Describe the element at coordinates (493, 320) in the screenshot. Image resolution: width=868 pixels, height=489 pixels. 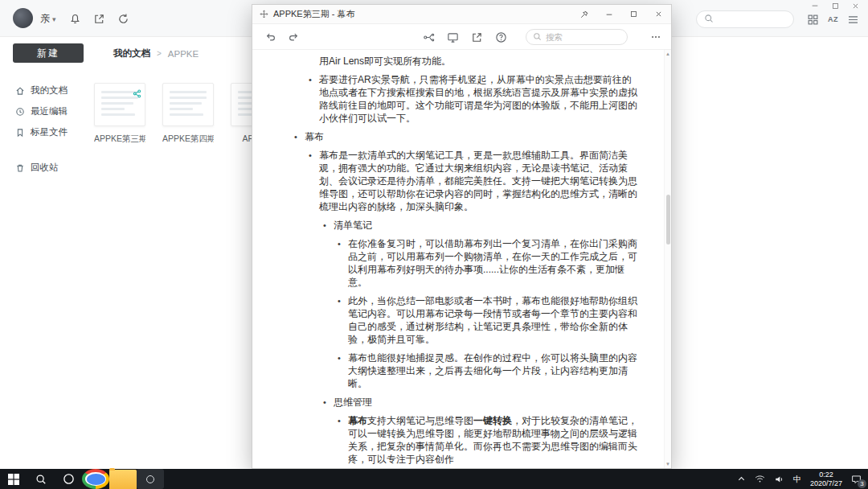
I see `outline-text: 此外，当你总结一部电影或者一本书时，幕布也能很好地帮助你组织笔记内容。可以用幕布…` at that location.